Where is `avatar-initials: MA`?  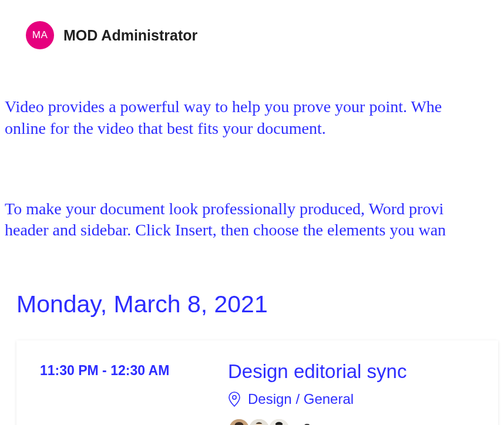
avatar-initials: MA is located at coordinates (40, 35).